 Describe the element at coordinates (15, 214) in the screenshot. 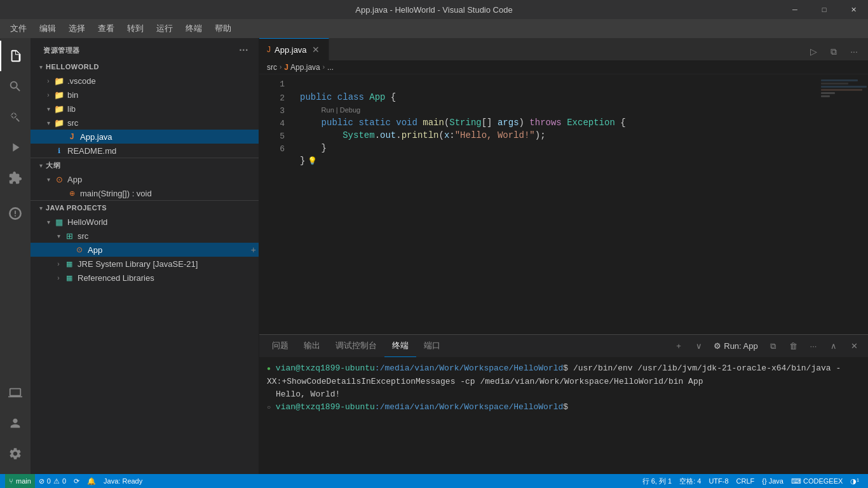

I see `test-activity-icon` at that location.